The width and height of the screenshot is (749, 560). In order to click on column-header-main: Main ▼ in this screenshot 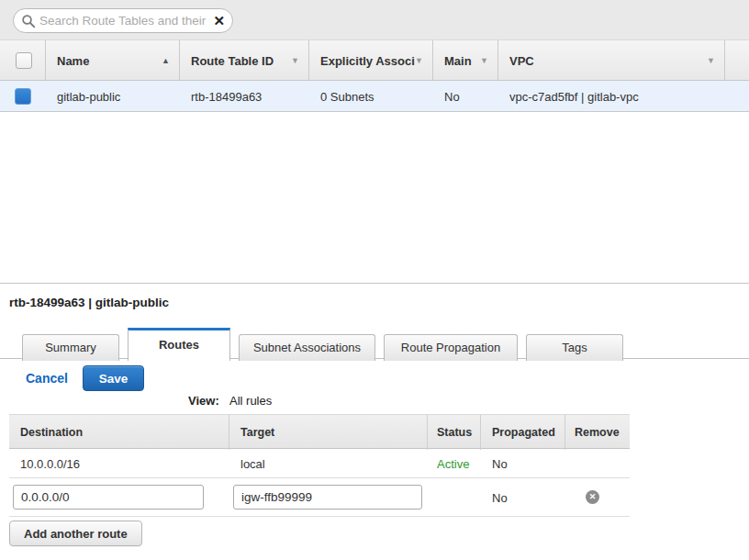, I will do `click(466, 61)`.